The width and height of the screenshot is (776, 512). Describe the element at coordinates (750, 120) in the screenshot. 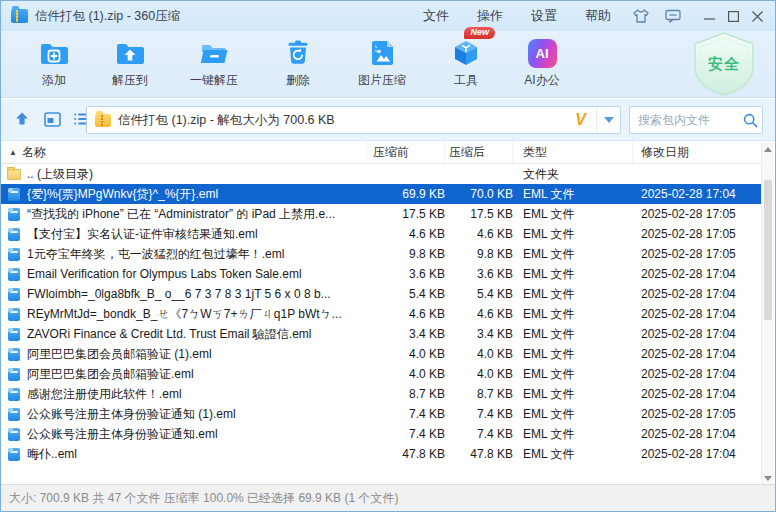

I see `search-button` at that location.